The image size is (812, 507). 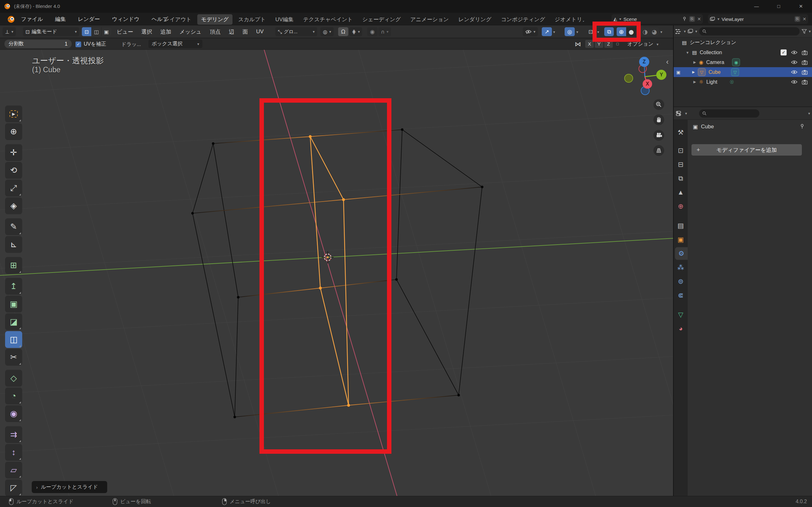 I want to click on properties-editor-icon, so click(x=679, y=113).